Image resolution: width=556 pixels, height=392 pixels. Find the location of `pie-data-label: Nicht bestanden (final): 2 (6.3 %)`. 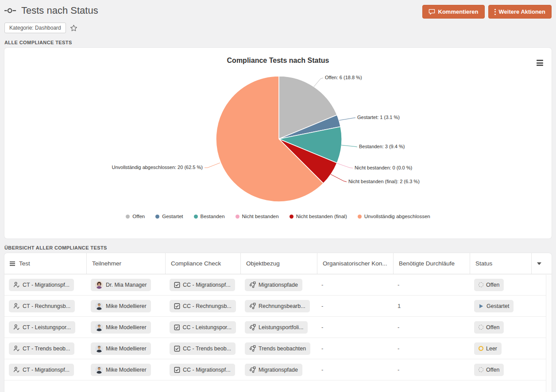

pie-data-label: Nicht bestanden (final): 2 (6.3 %) is located at coordinates (384, 181).